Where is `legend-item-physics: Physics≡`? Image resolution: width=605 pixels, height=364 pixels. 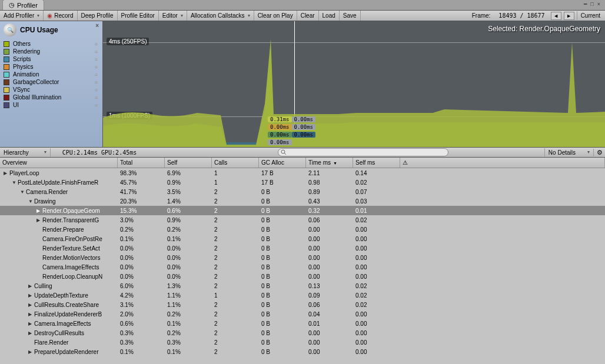
legend-item-physics: Physics≡ is located at coordinates (51, 67).